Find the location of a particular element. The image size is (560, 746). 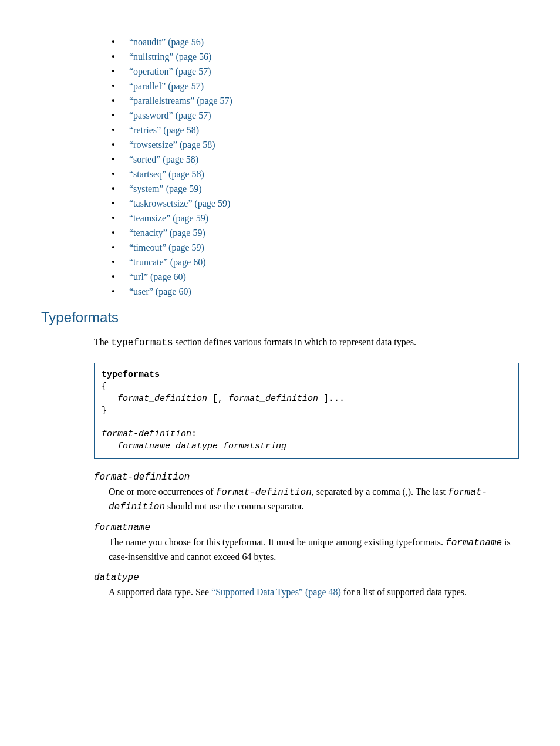

definition-term: datatype is located at coordinates (306, 578).